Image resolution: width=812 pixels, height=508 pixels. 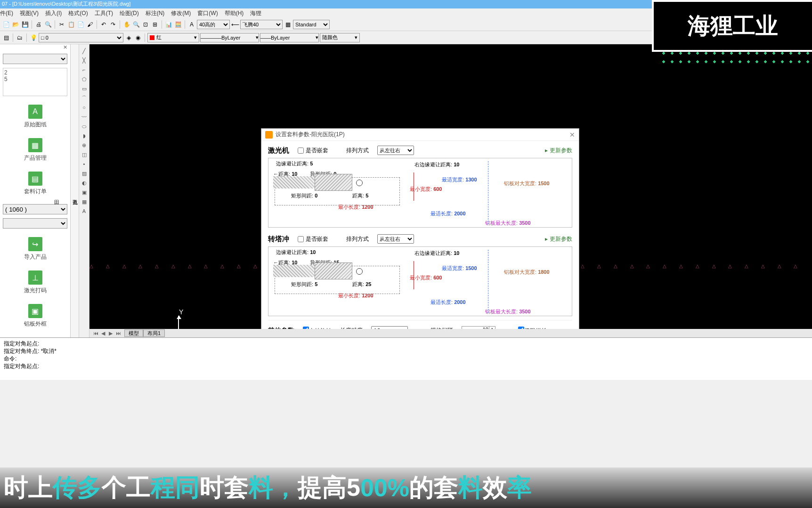 I want to click on side-original-drawing: A原始图纸, so click(x=35, y=117).